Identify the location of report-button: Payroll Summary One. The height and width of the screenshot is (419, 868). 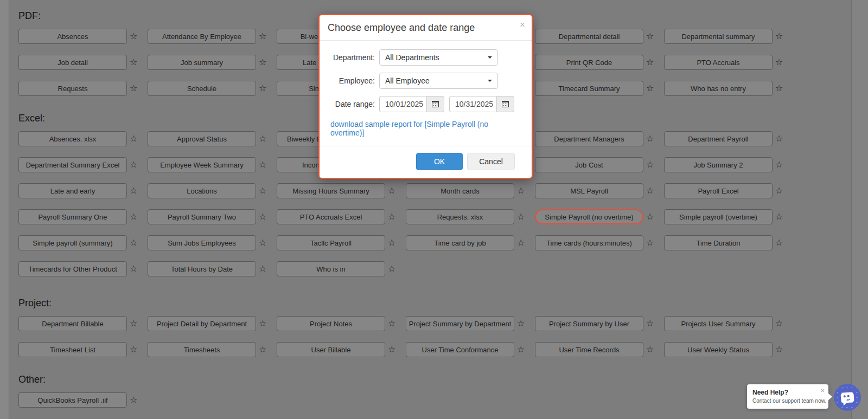
(73, 217).